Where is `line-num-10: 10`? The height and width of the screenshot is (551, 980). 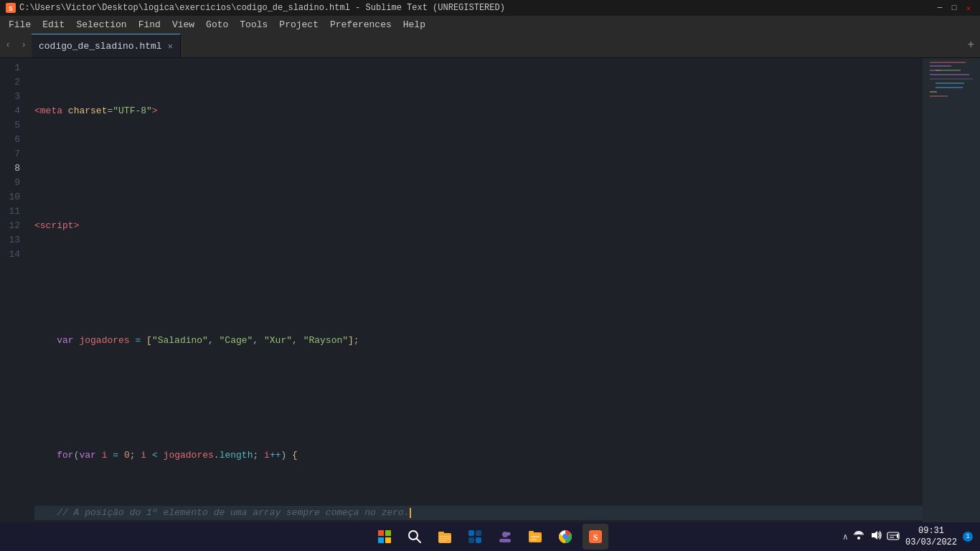 line-num-10: 10 is located at coordinates (13, 197).